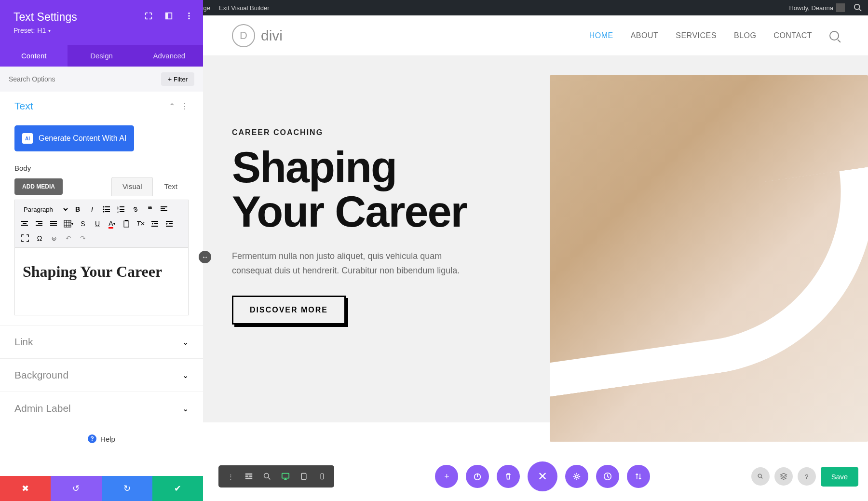  What do you see at coordinates (68, 224) in the screenshot?
I see `table-button: ▾` at bounding box center [68, 224].